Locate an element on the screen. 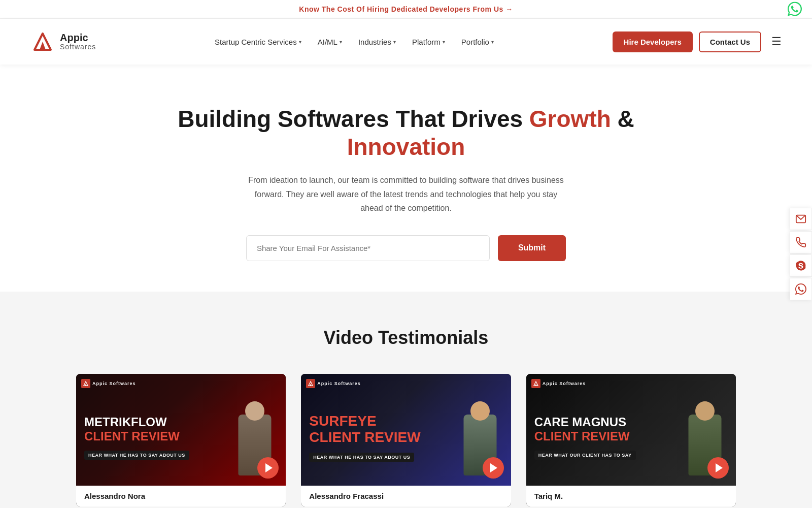 Image resolution: width=812 pixels, height=508 pixels. nav-label-aiml: AI/ML is located at coordinates (328, 42).